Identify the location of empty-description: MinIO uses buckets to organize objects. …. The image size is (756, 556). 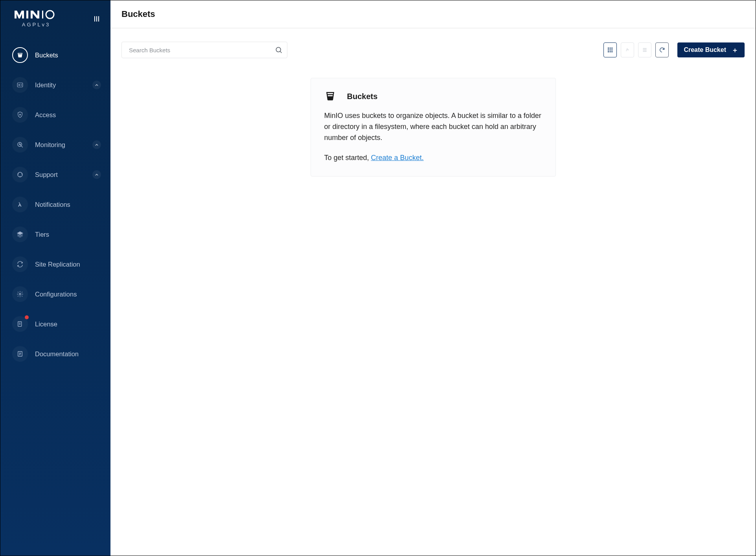
(433, 127).